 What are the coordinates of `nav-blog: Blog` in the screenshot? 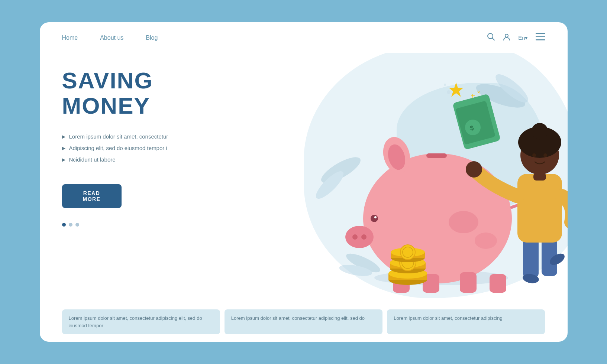 It's located at (152, 38).